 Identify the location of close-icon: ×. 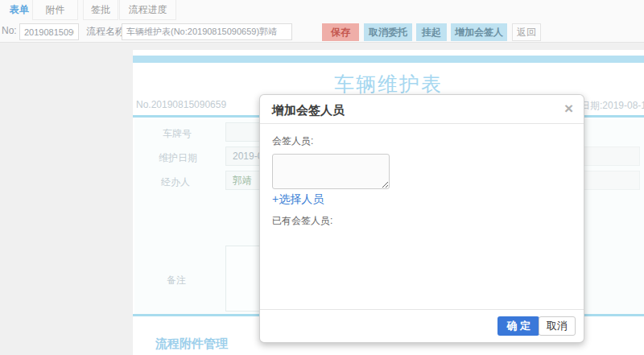
(568, 109).